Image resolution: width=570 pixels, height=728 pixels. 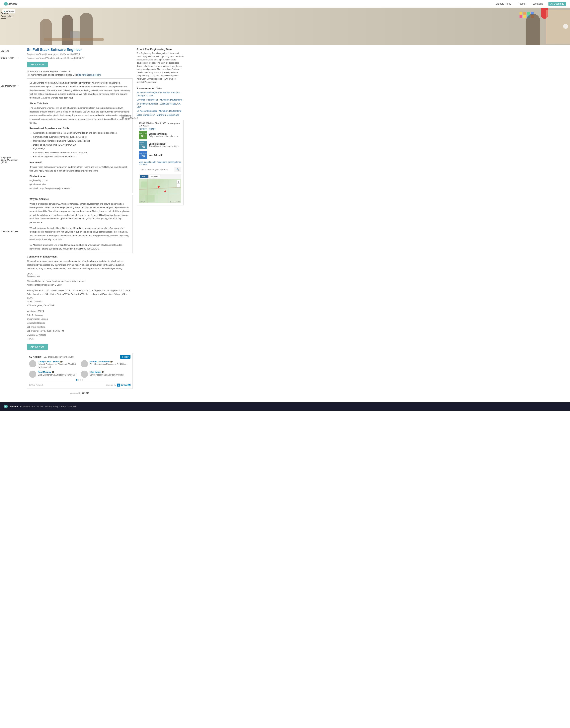 I want to click on interested-text: If you're ready to leverage your proven …, so click(x=80, y=169).